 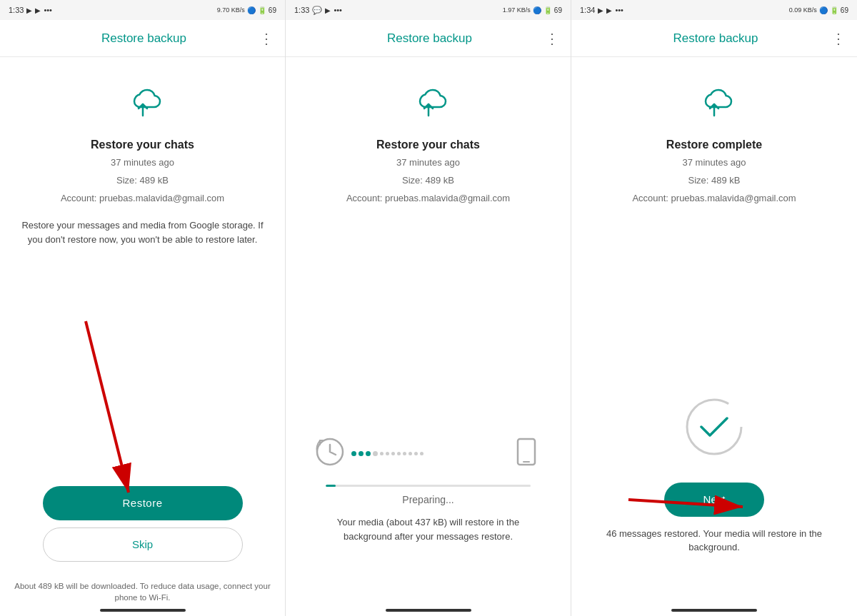 What do you see at coordinates (609, 10) in the screenshot?
I see `play-icon-5: ▶` at bounding box center [609, 10].